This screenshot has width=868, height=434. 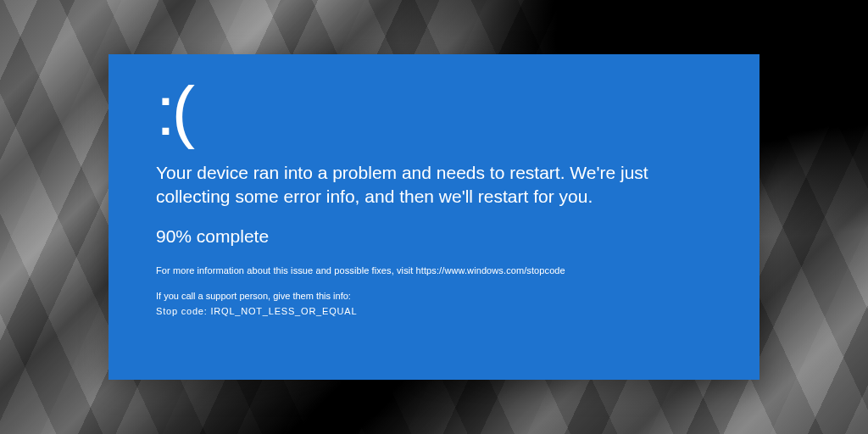 What do you see at coordinates (434, 311) in the screenshot?
I see `stop-code-text: Stop code: IRQL_NOT_LESS_OR_EQUAL` at bounding box center [434, 311].